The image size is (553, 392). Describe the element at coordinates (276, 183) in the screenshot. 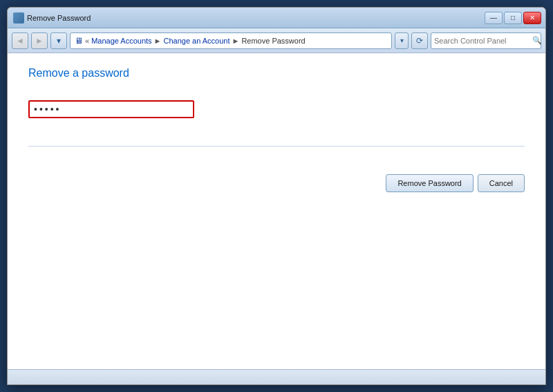

I see `button-row: Remove Password Cancel` at that location.